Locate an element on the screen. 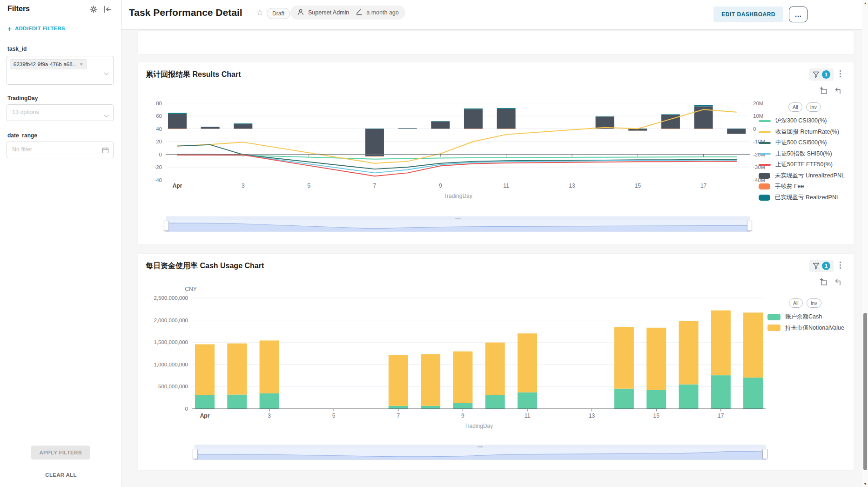 The height and width of the screenshot is (487, 868). legend-item: 中证500 CSI500(%) is located at coordinates (801, 143).